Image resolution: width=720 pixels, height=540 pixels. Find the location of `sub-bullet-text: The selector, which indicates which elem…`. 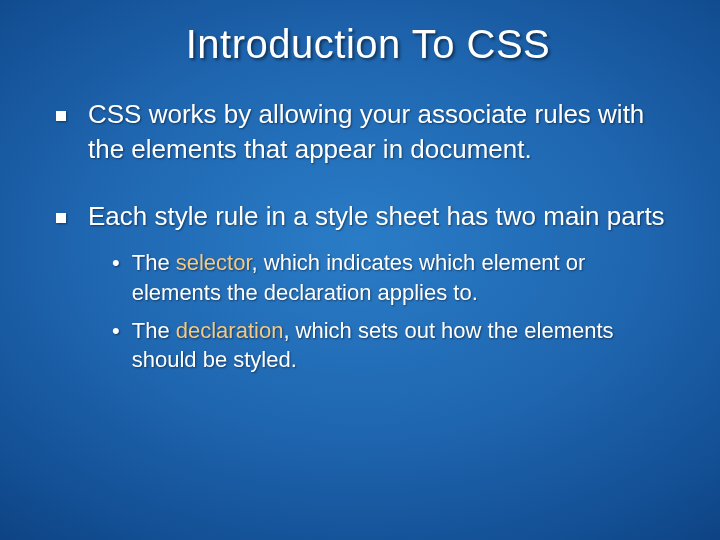

sub-bullet-text: The selector, which indicates which elem… is located at coordinates (406, 278).